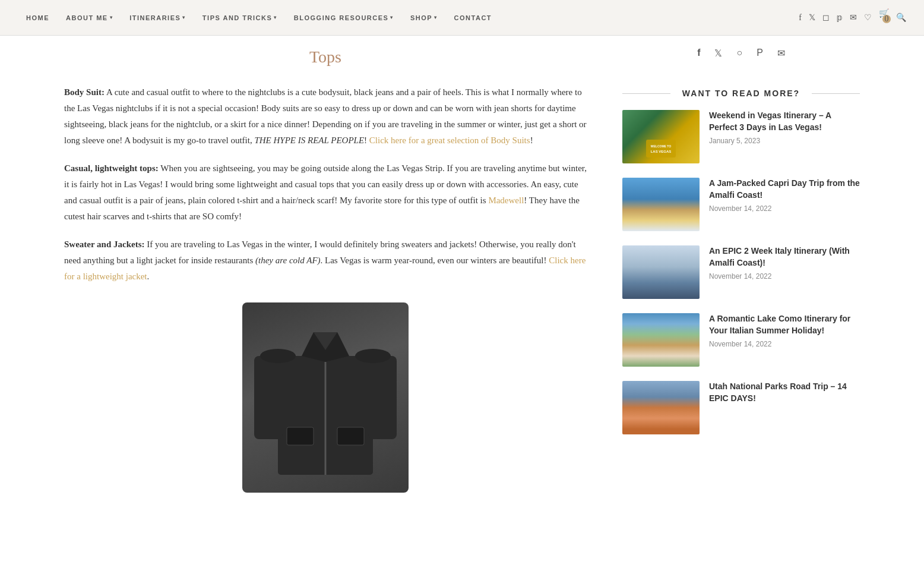  Describe the element at coordinates (812, 18) in the screenshot. I see `twitter-icon: 𝕏` at that location.